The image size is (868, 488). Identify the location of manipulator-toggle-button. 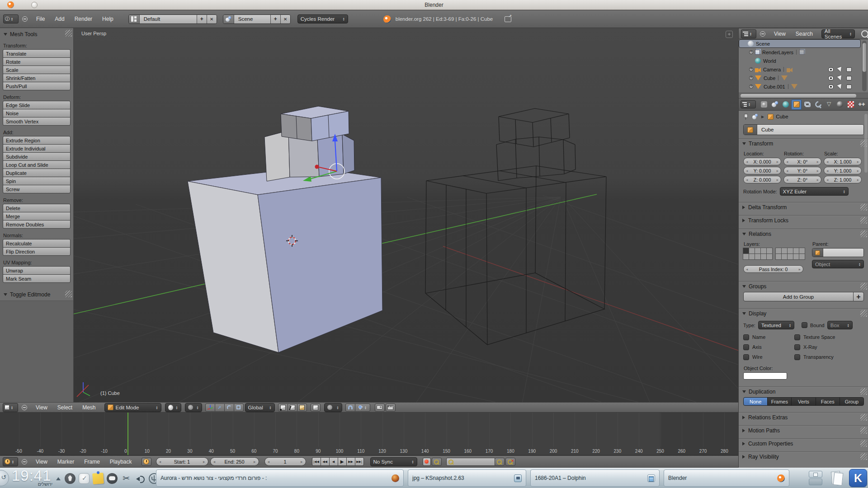
(210, 408).